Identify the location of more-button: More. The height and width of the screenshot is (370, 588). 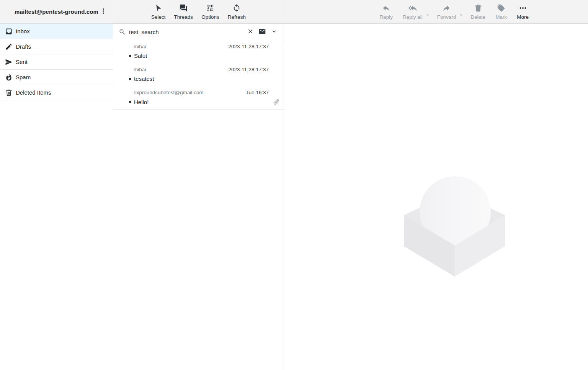
(523, 12).